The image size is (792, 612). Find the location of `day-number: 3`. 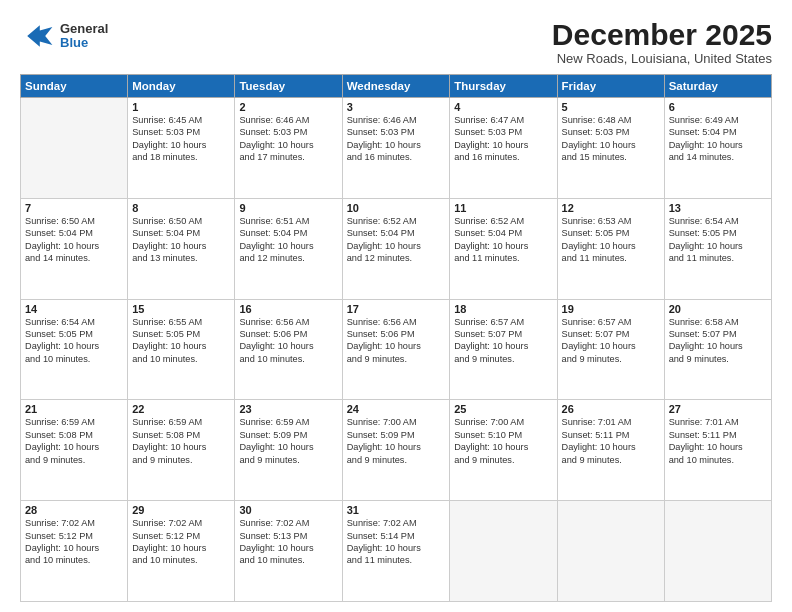

day-number: 3 is located at coordinates (396, 107).